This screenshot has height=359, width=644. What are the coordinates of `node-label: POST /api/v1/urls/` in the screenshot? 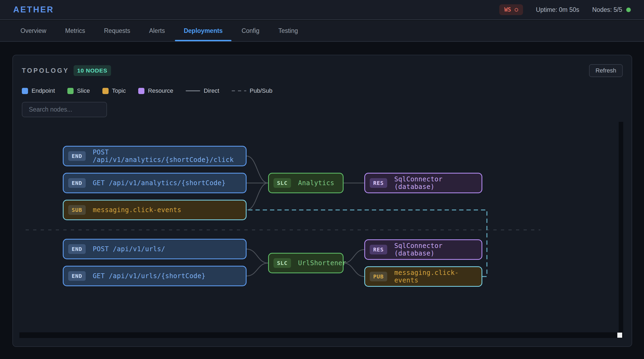 It's located at (129, 249).